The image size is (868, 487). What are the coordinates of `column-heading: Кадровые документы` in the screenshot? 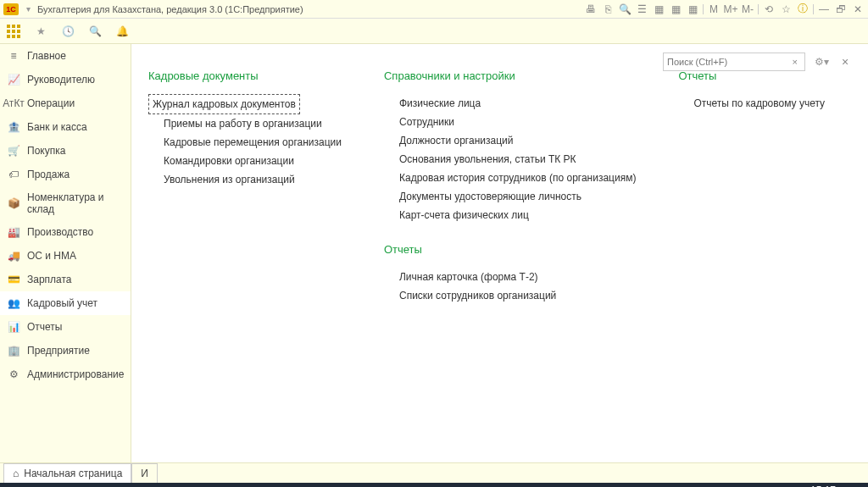 It's located at (245, 76).